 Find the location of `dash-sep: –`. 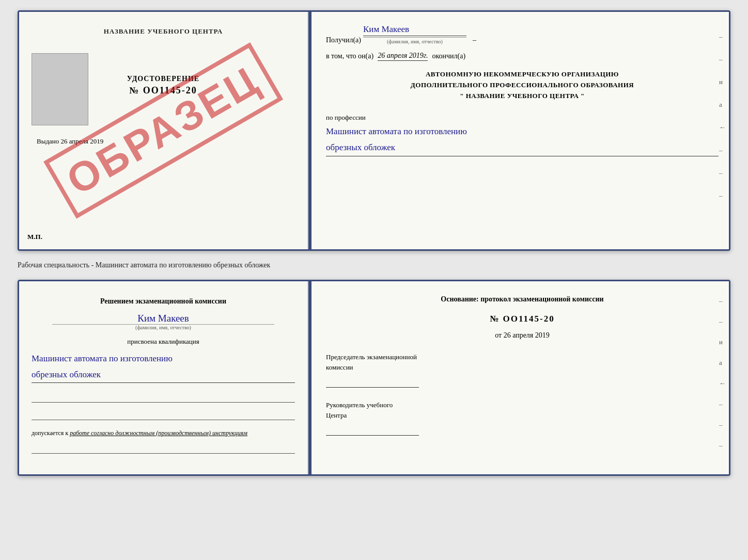

dash-sep: – is located at coordinates (474, 40).